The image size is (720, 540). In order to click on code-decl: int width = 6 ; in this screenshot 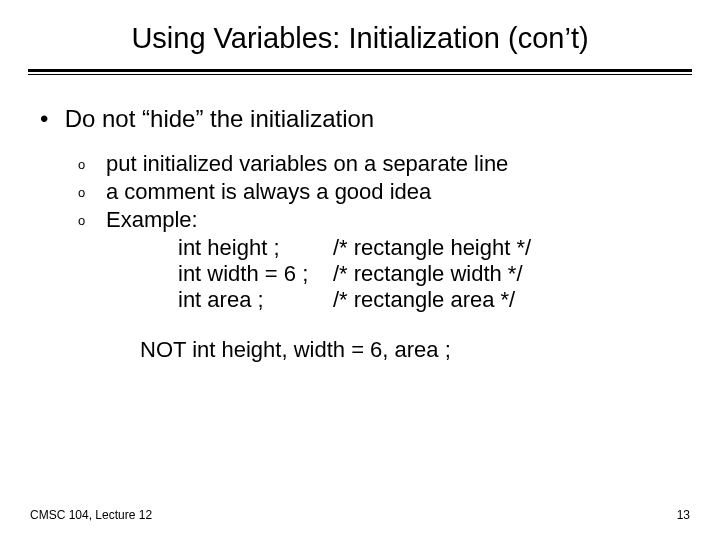, I will do `click(256, 274)`.